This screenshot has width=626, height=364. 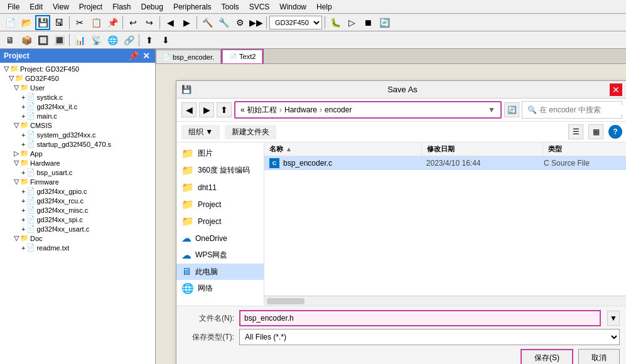 I want to click on tree-startup: + 📄 startup_gd32f450_470.s, so click(x=78, y=144).